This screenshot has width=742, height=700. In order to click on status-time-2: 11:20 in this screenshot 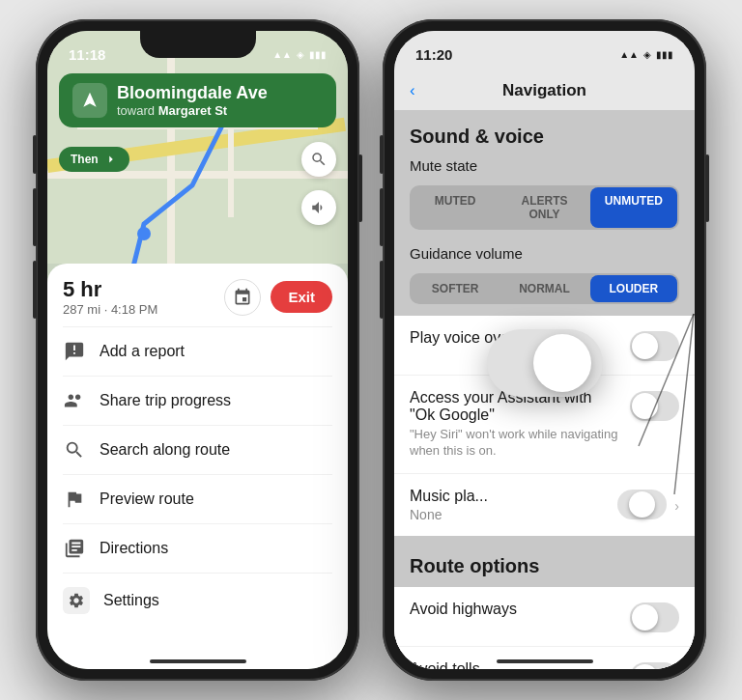, I will do `click(434, 54)`.